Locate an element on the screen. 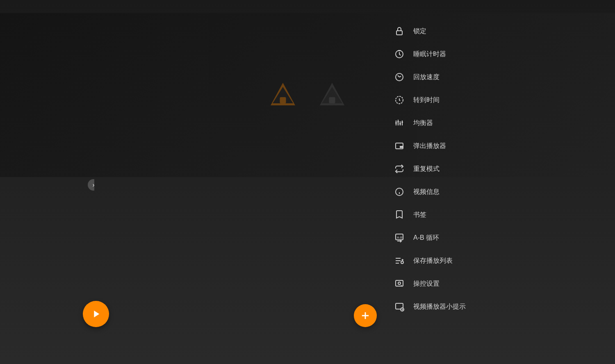 Image resolution: width=615 pixels, height=364 pixels. menu-jump-time: 转到时间 is located at coordinates (499, 100).